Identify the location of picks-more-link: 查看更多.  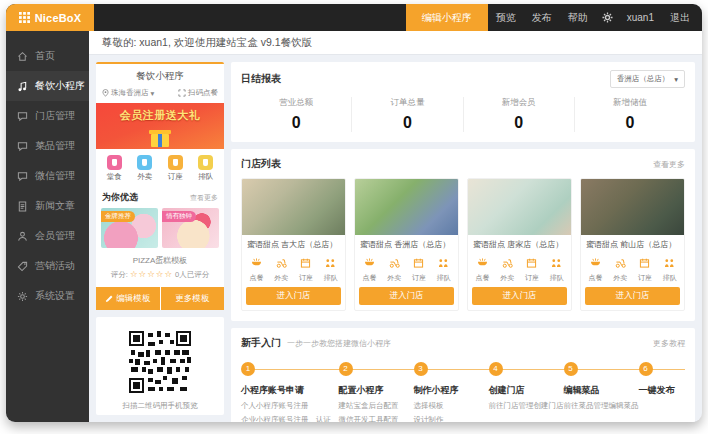
(204, 198).